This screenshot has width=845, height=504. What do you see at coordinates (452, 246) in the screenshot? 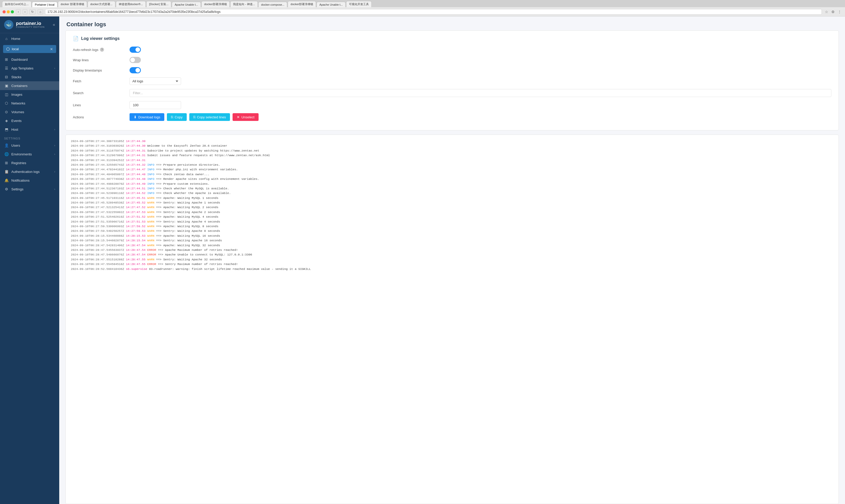
I see `log-line: 2024-09-10T06:28:47.542831406Z 14:28:47.…` at bounding box center [452, 246].